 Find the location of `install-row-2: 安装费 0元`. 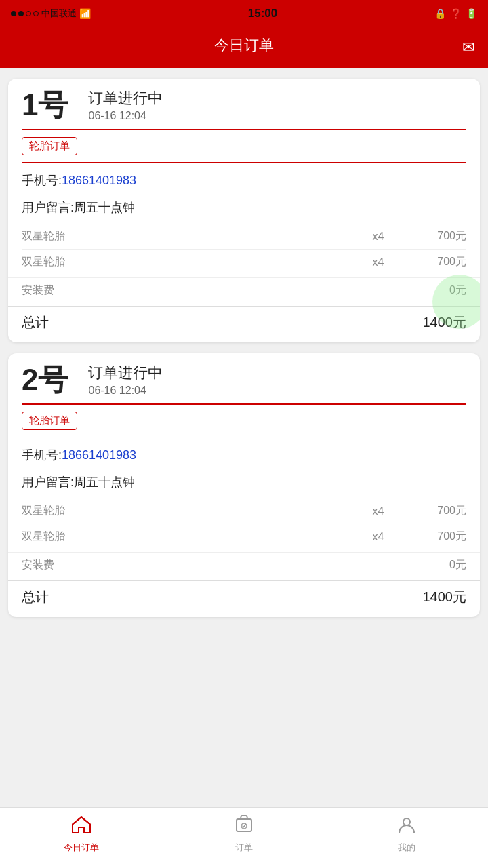

install-row-2: 安装费 0元 is located at coordinates (244, 565).